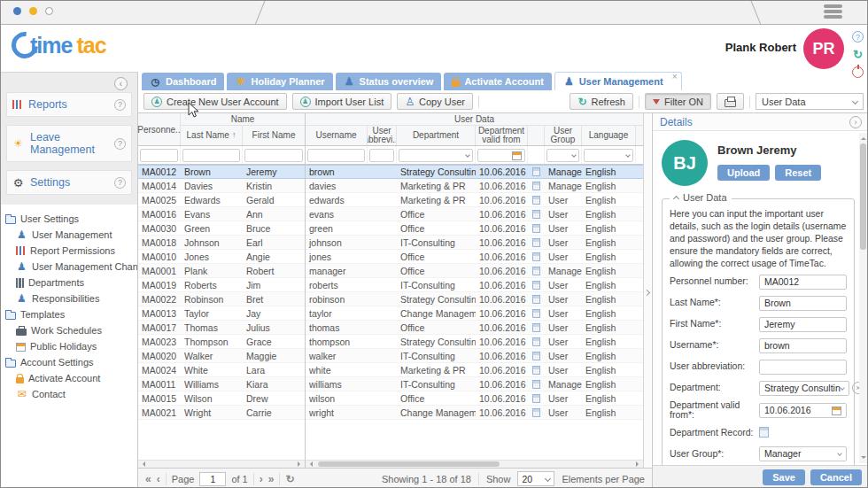 Image resolution: width=868 pixels, height=488 pixels. What do you see at coordinates (69, 143) in the screenshot?
I see `sidebar-section: Leave Management` at bounding box center [69, 143].